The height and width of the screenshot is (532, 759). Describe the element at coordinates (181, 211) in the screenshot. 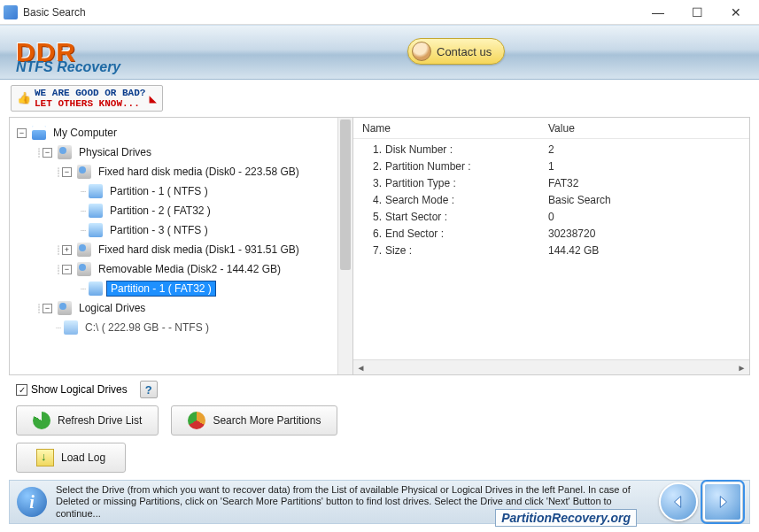

I see `tree-partition: ┈ Partition - 2 ( FAT32 )` at that location.